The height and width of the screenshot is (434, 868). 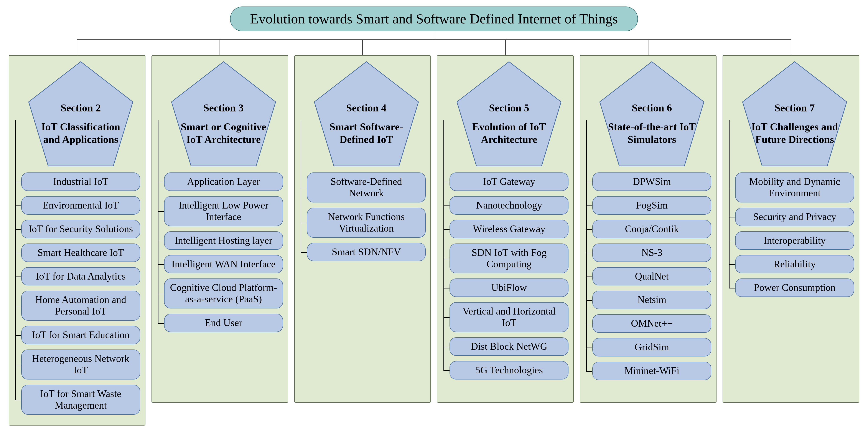 I want to click on section-label: Section 7, so click(x=795, y=108).